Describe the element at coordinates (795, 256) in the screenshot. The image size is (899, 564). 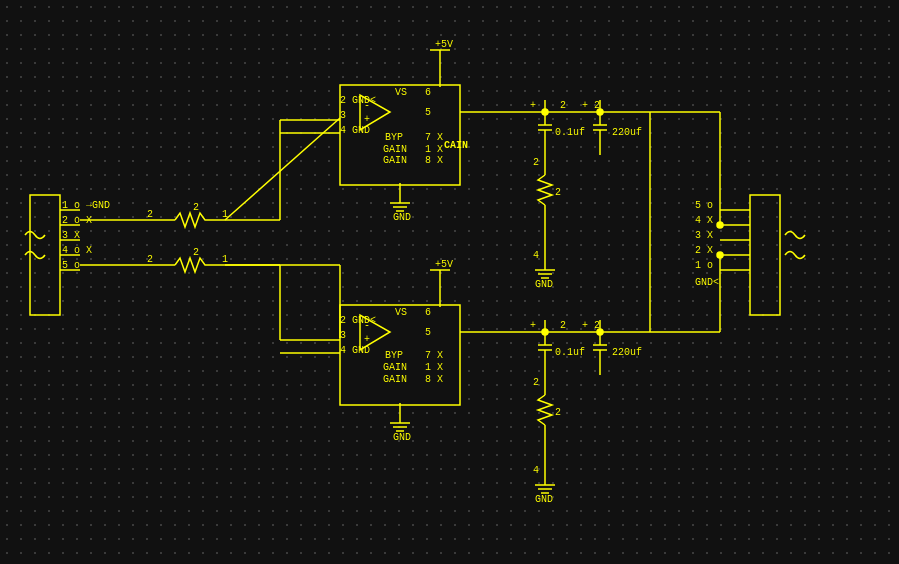
I see `right-wave-symbol2` at that location.